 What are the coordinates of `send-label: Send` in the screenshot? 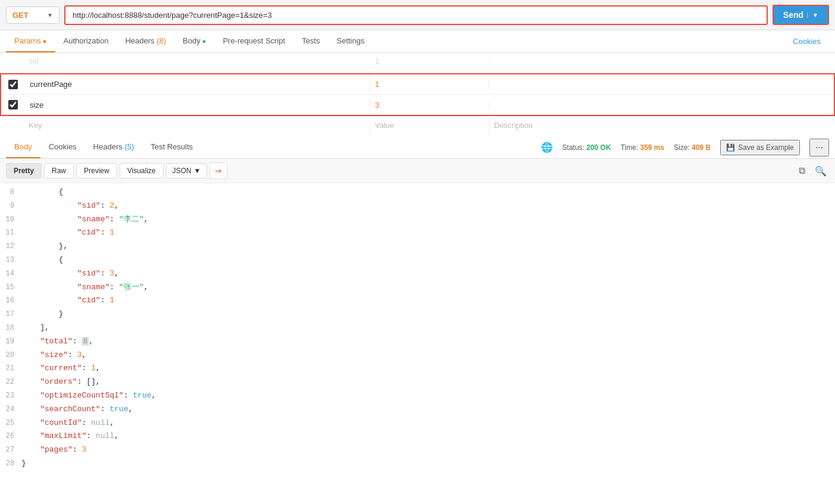 It's located at (793, 15).